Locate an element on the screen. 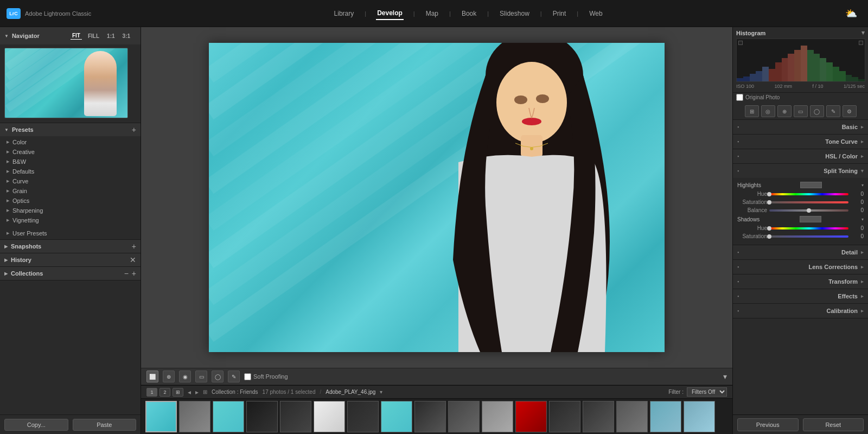 The image size is (868, 434). highlights-hue-thumb is located at coordinates (769, 194).